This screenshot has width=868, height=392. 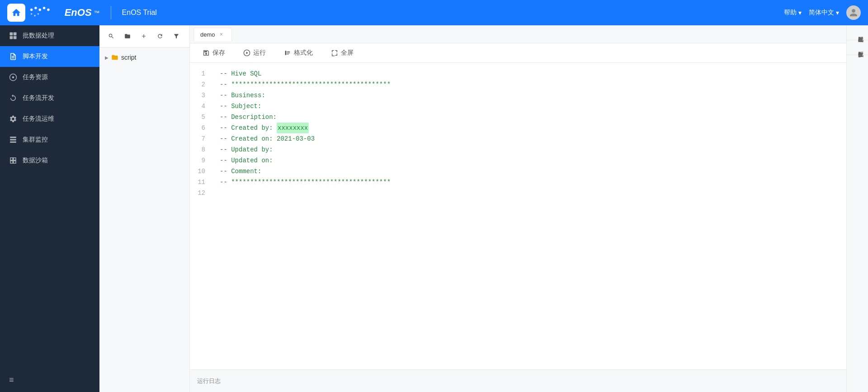 What do you see at coordinates (13, 57) in the screenshot?
I see `script-icon` at bounding box center [13, 57].